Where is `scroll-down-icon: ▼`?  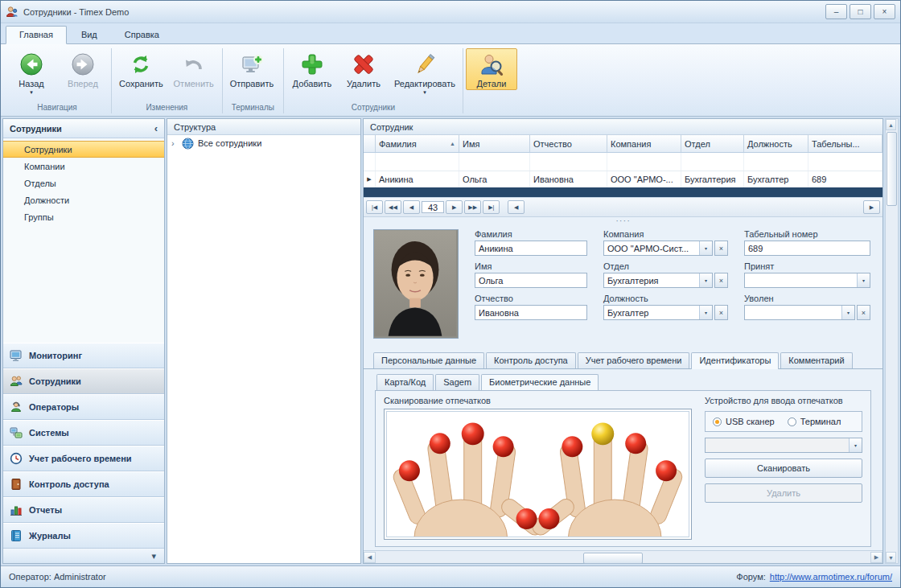
scroll-down-icon: ▼ is located at coordinates (891, 557).